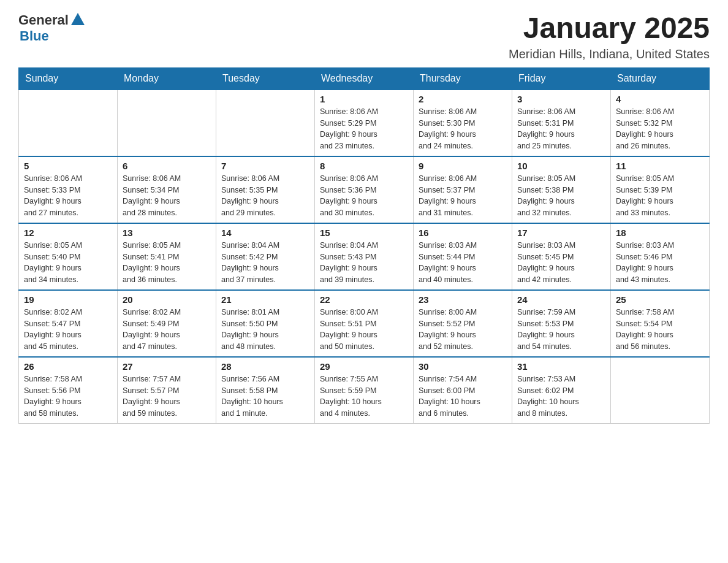 The image size is (728, 563). What do you see at coordinates (69, 324) in the screenshot?
I see `calendar-cell: 19Sunrise: 8:02 AMSunset: 5:47 PMDayligh…` at bounding box center [69, 324].